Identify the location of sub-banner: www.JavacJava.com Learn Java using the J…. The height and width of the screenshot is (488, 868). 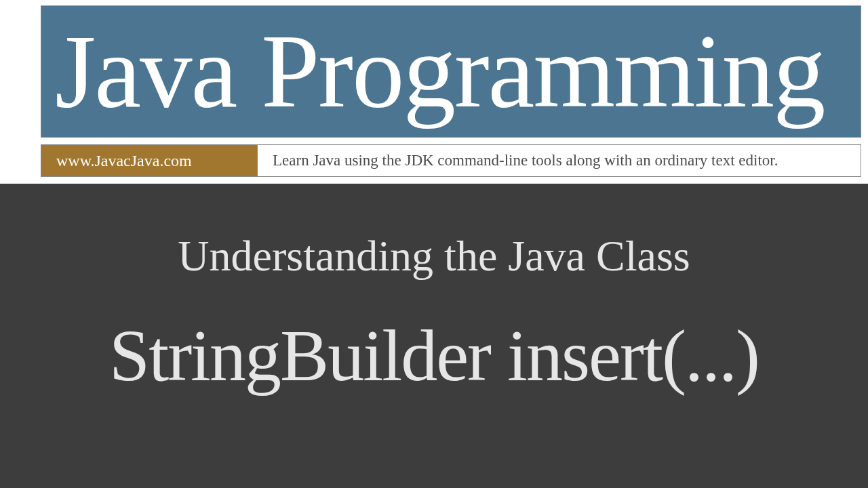
(451, 161).